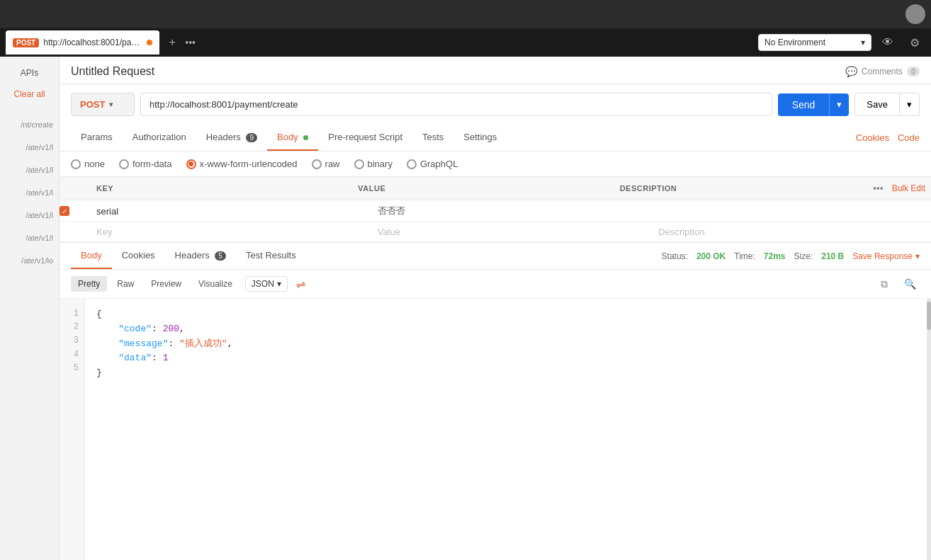 The image size is (931, 560). What do you see at coordinates (495, 71) in the screenshot?
I see `request-header: Untitled Request 💬 Comments 0` at bounding box center [495, 71].